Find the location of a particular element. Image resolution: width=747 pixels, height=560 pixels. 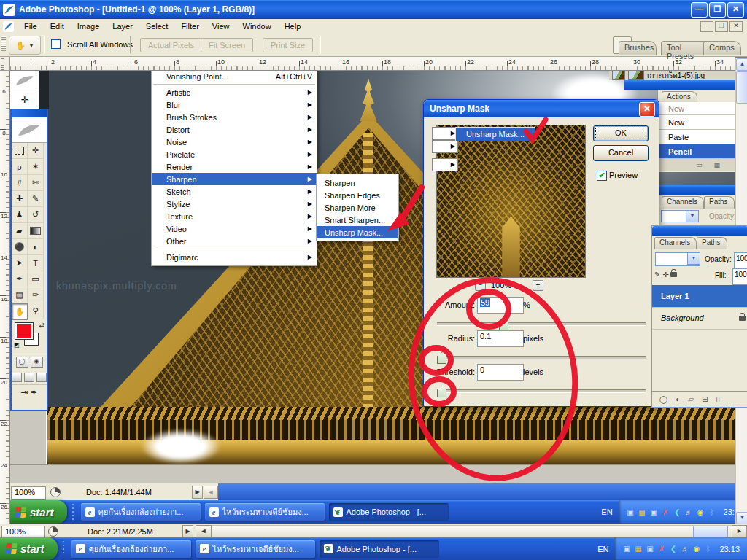

fit-screen-button: Fit Screen is located at coordinates (227, 45).